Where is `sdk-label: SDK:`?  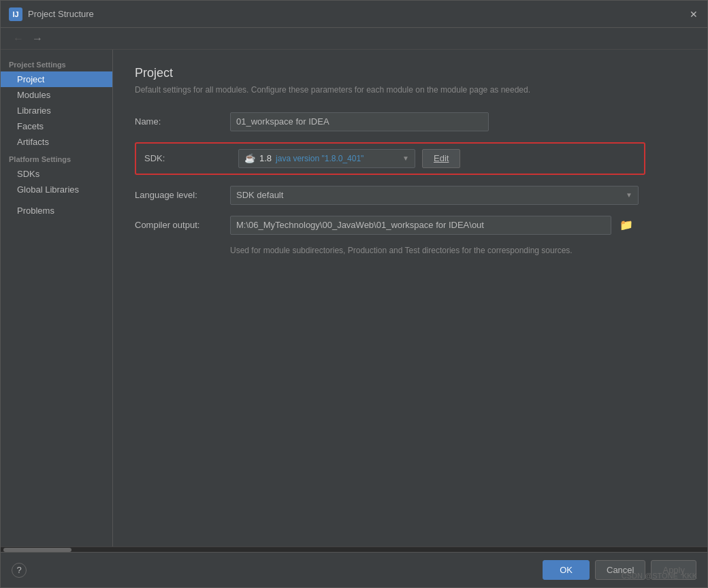 sdk-label: SDK: is located at coordinates (188, 158).